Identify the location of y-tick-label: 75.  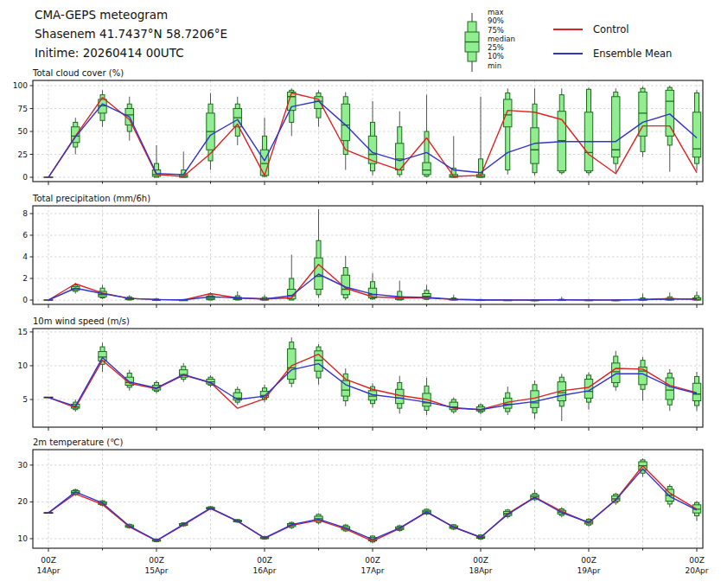
(22, 109).